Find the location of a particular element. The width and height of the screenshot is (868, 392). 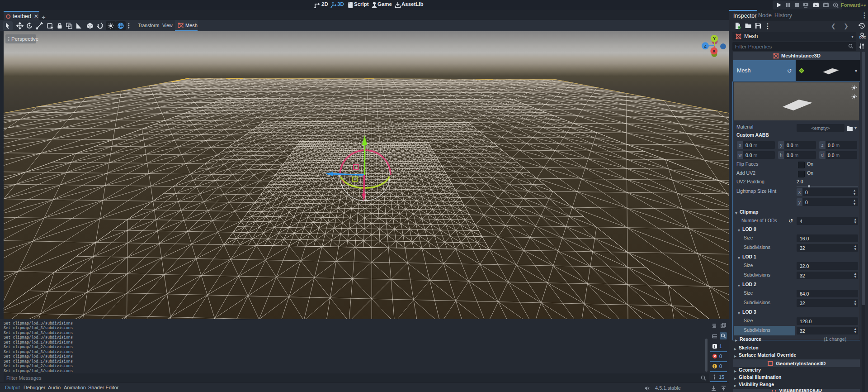

svg-text: Z is located at coordinates (705, 46).